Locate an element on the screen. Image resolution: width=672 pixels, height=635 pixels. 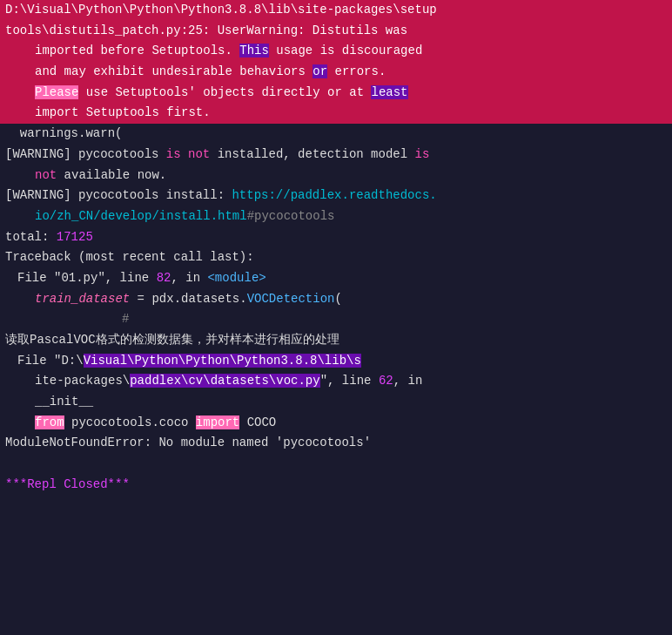
warning-line-5: Please use Setuptools' objects directly … is located at coordinates (336, 93).